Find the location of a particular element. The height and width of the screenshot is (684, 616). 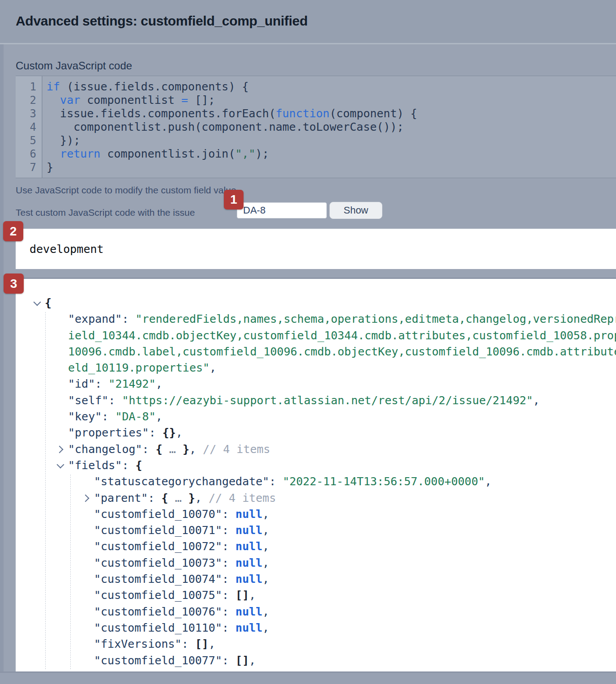

code-token: var is located at coordinates (70, 100).